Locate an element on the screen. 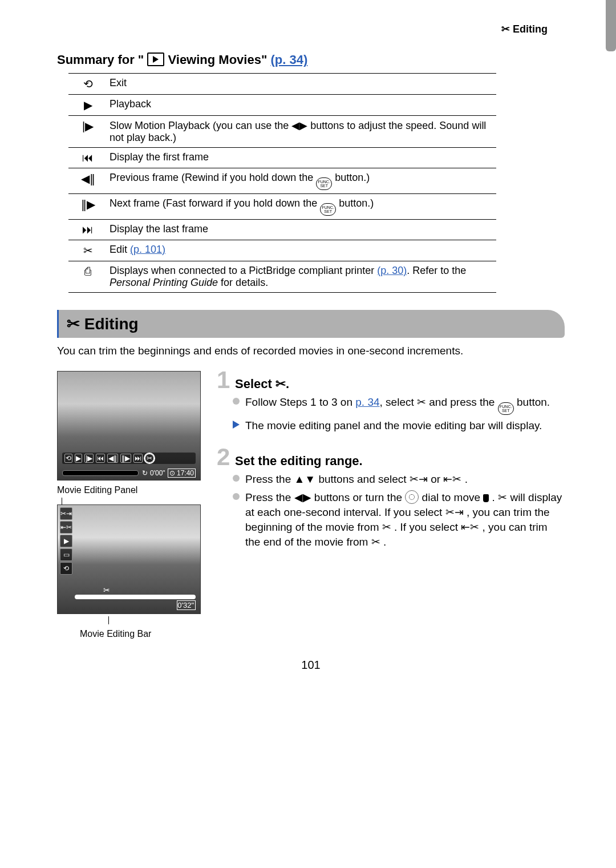  playback-icon-strip: ⟲▶|▶⏮◀‖‖▶⏭✂ is located at coordinates (129, 458).